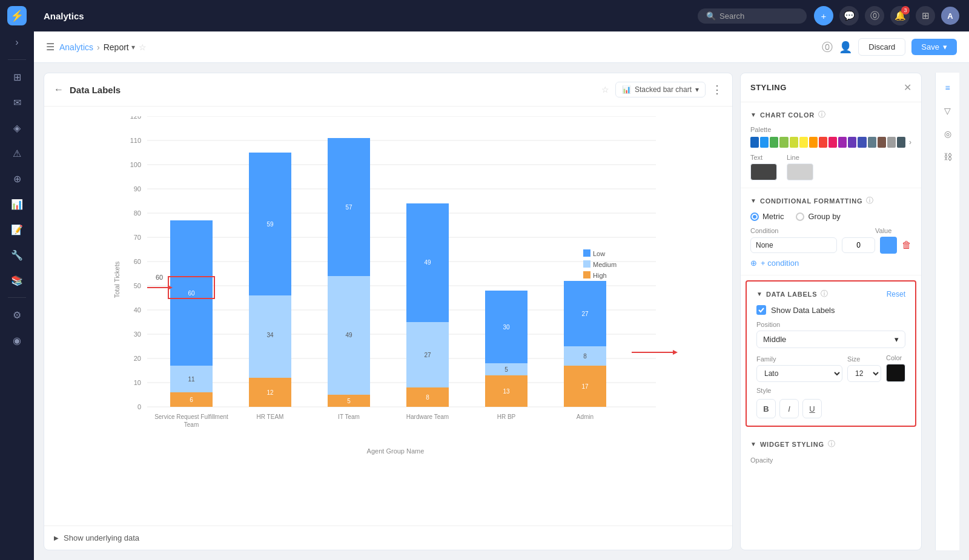 The width and height of the screenshot is (969, 560). Describe the element at coordinates (17, 77) in the screenshot. I see `sidebar-item-dashboard: ⊞` at that location.